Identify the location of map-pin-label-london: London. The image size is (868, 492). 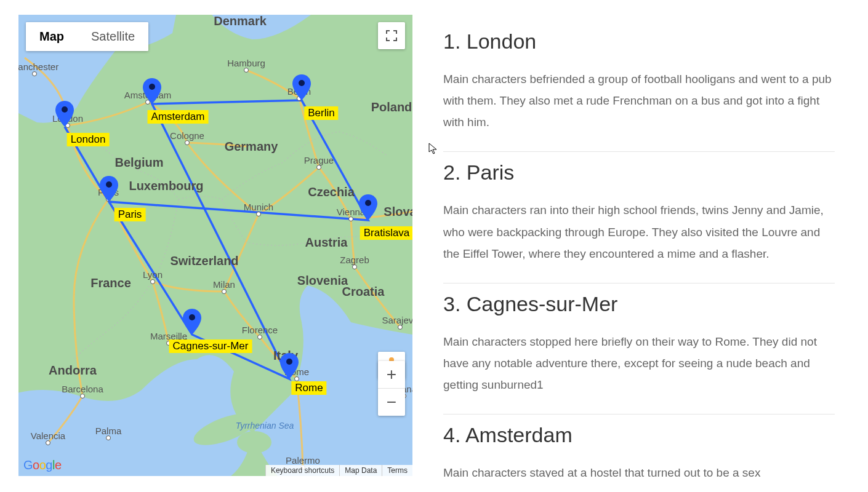
(89, 140).